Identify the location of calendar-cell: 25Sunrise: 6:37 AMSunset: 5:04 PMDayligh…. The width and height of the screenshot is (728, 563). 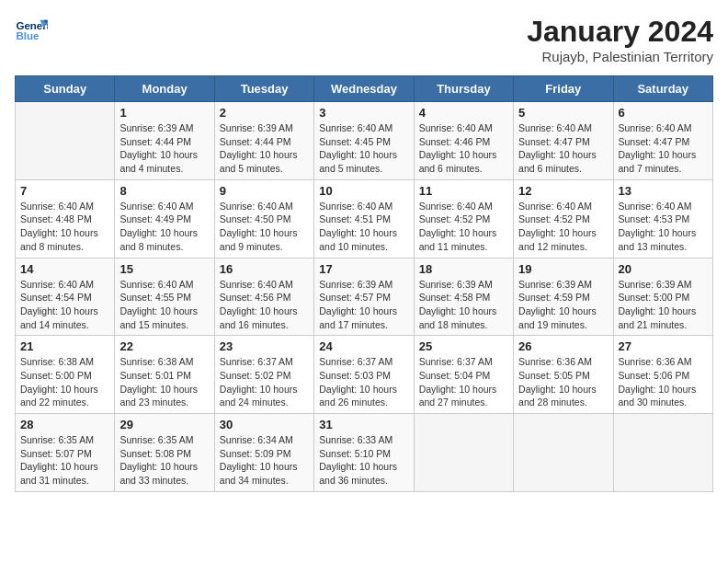
(463, 375).